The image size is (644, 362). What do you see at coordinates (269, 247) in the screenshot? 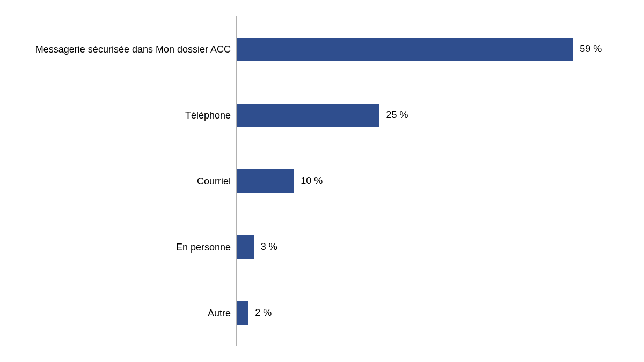
I see `value-label: 3 %` at bounding box center [269, 247].